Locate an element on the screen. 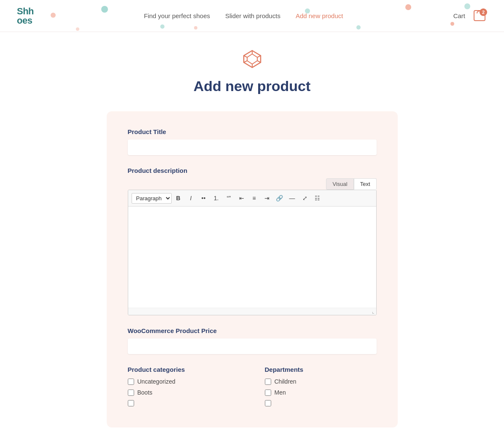 This screenshot has height=438, width=504. product-title-input is located at coordinates (252, 148).